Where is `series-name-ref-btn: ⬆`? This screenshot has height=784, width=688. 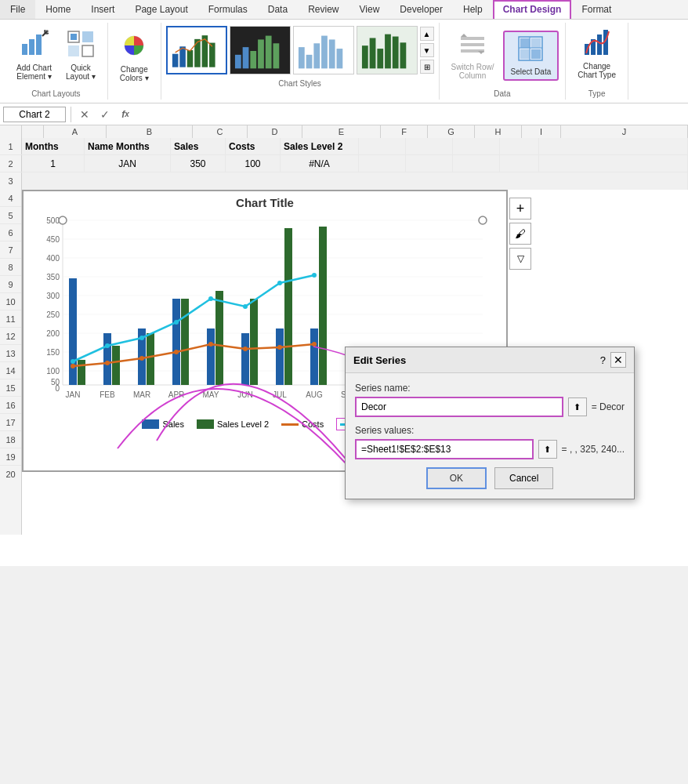 series-name-ref-btn: ⬆ is located at coordinates (578, 407).